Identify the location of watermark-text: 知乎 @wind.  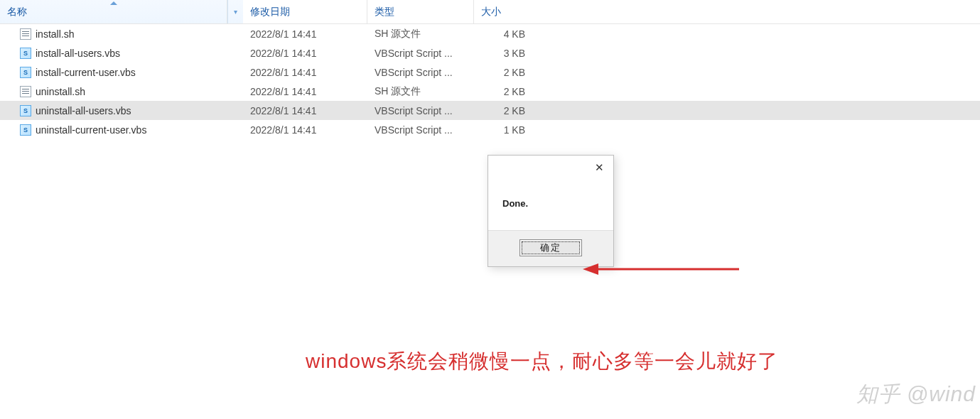
(917, 395).